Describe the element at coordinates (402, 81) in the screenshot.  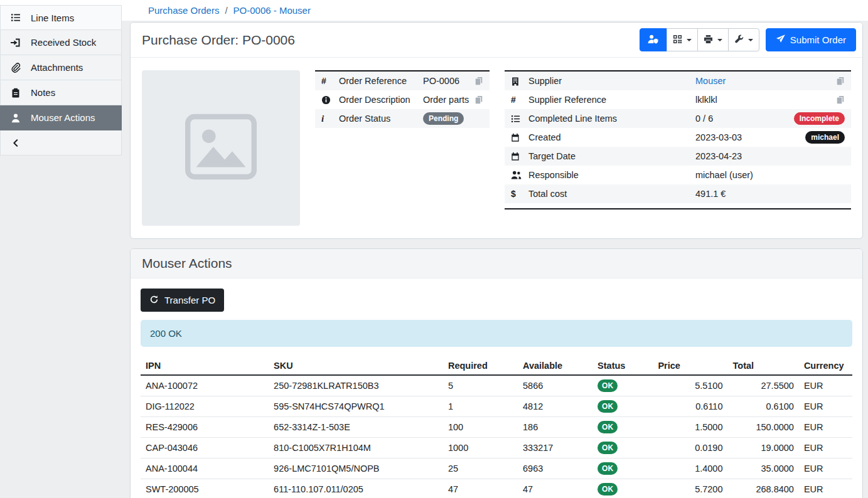
I see `detail-row-order-reference: # Order Reference PO-0006` at that location.